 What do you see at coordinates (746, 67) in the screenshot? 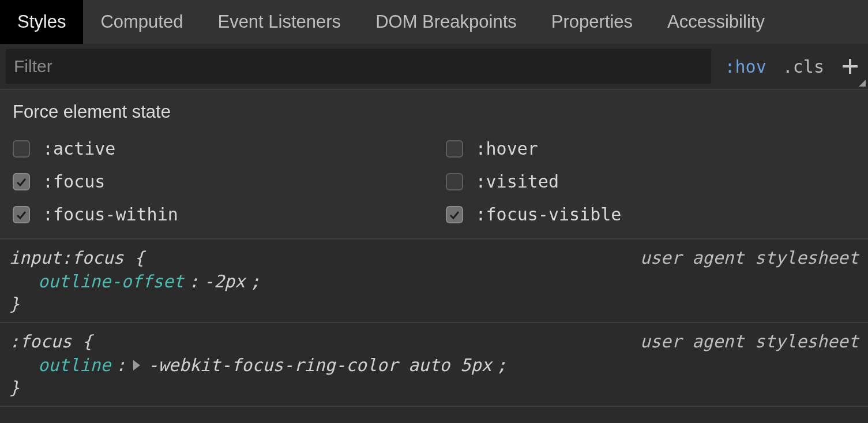
I see `toggle-hov-button: :hov` at bounding box center [746, 67].